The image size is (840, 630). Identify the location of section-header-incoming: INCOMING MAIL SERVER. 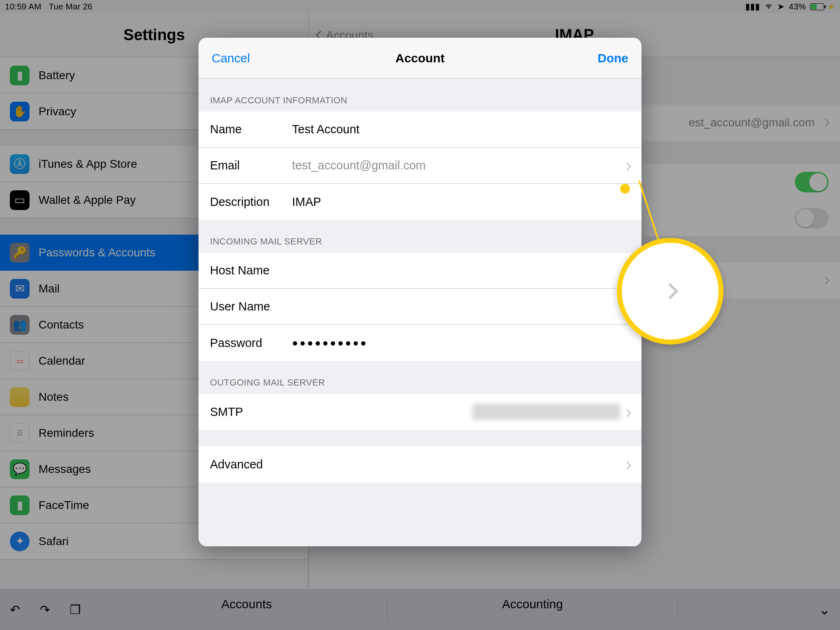
(420, 236).